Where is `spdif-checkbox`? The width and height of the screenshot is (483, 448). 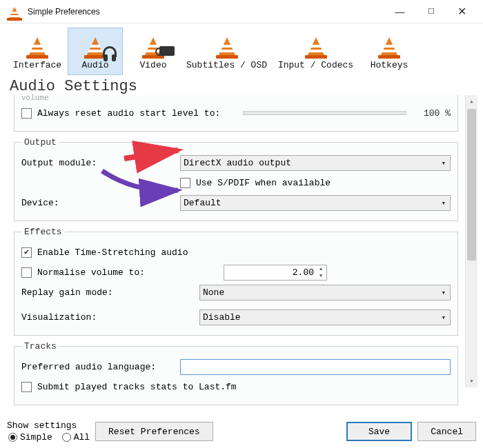
spdif-checkbox is located at coordinates (185, 183).